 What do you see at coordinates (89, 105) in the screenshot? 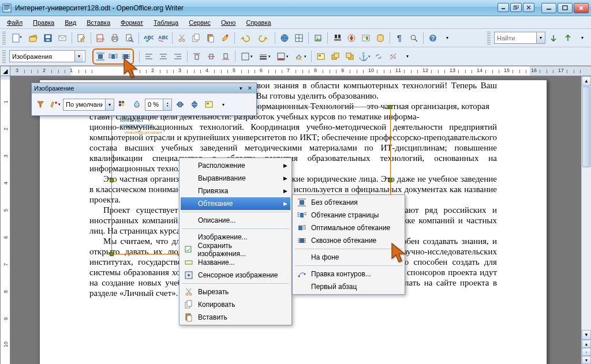
I see `graphics-filter-combo: ▾` at bounding box center [89, 105].